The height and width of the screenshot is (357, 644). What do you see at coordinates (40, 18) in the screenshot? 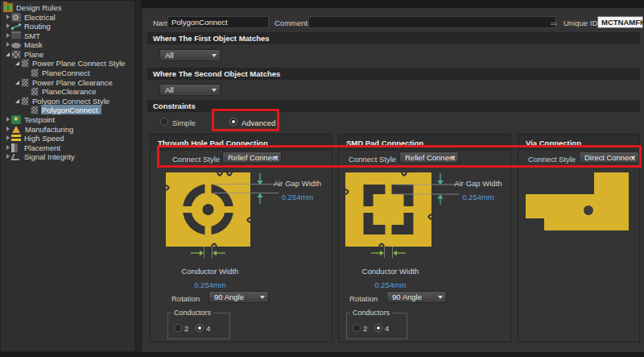
I see `tree-label: Electrical` at bounding box center [40, 18].